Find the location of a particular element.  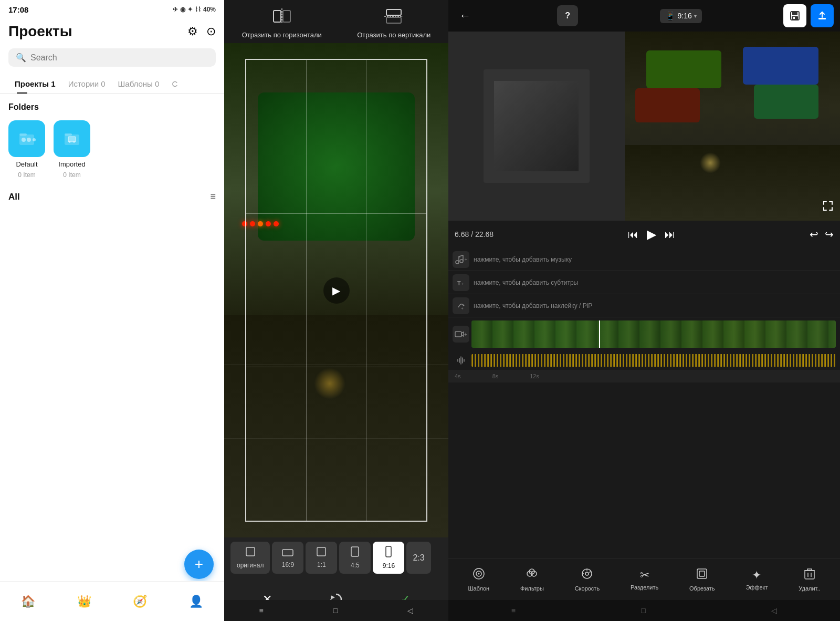

more-icon: ⊙ is located at coordinates (211, 32).